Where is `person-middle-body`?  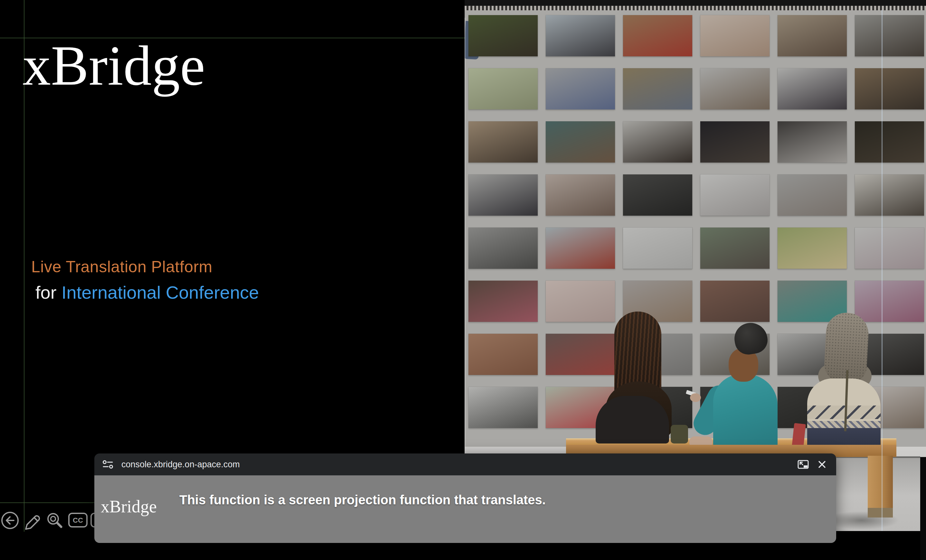 person-middle-body is located at coordinates (746, 414).